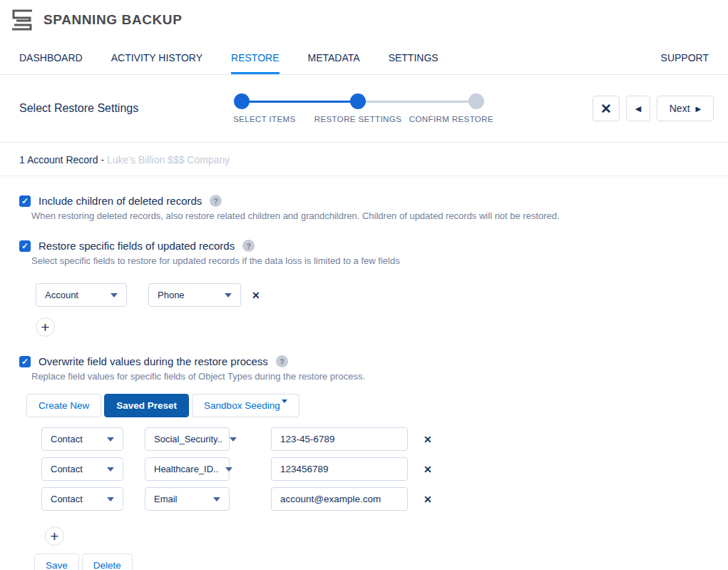 This screenshot has height=570, width=728. What do you see at coordinates (157, 58) in the screenshot?
I see `nav-tab-activity-history: ACTIVITY HISTORY` at bounding box center [157, 58].